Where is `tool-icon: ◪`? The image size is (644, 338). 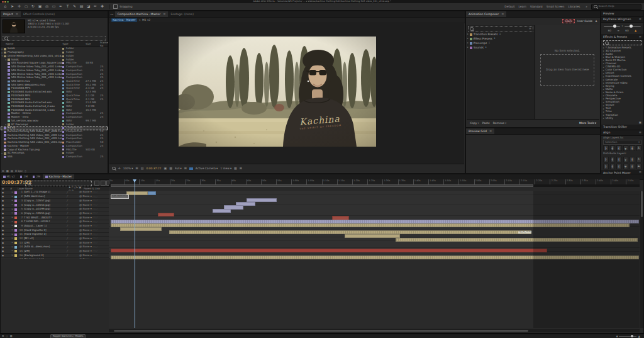
tool-icon: ◪ is located at coordinates (88, 6).